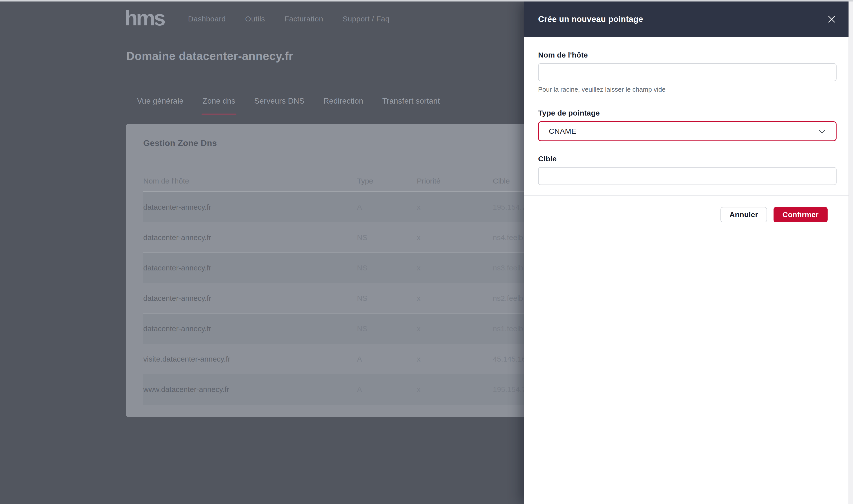 Image resolution: width=853 pixels, height=504 pixels. What do you see at coordinates (255, 19) in the screenshot?
I see `nav-item: Outils` at bounding box center [255, 19].